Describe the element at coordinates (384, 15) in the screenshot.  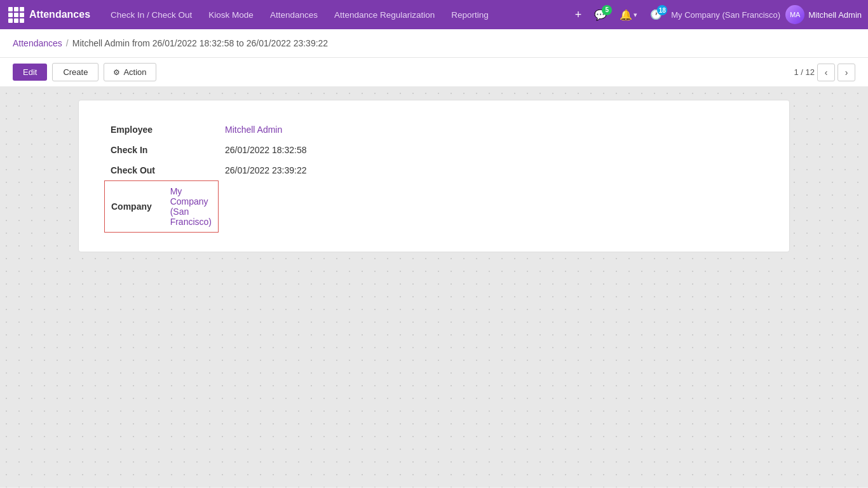
I see `nav-regularization: Attendance Regularization` at that location.